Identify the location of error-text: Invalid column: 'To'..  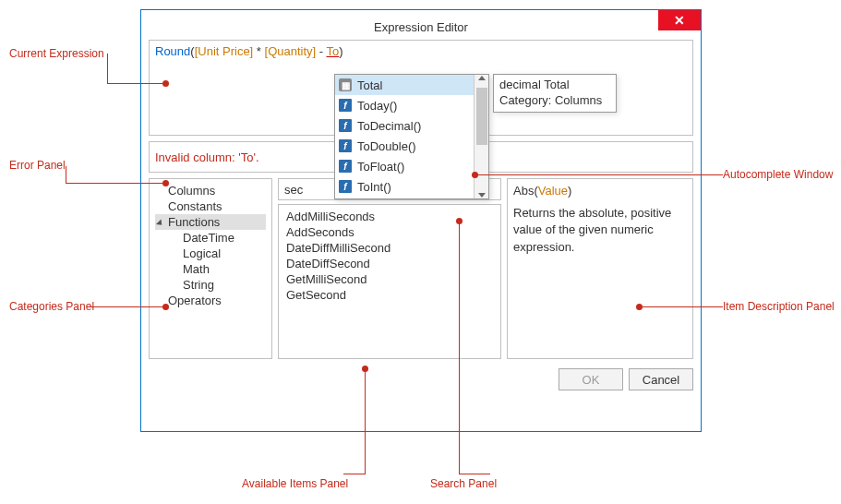
(207, 157).